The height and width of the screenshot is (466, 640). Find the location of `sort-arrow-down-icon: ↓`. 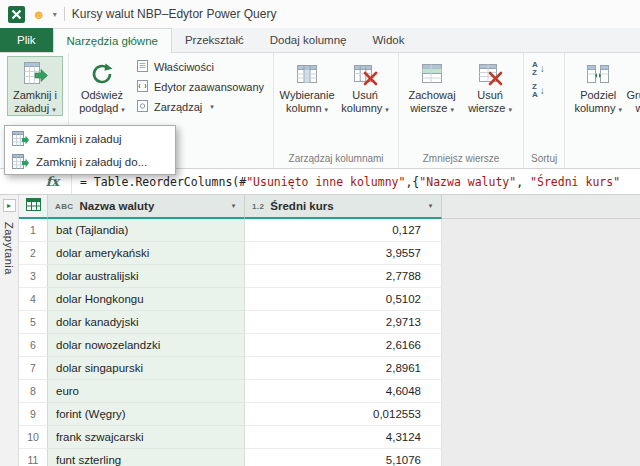

sort-arrow-down-icon: ↓ is located at coordinates (542, 90).